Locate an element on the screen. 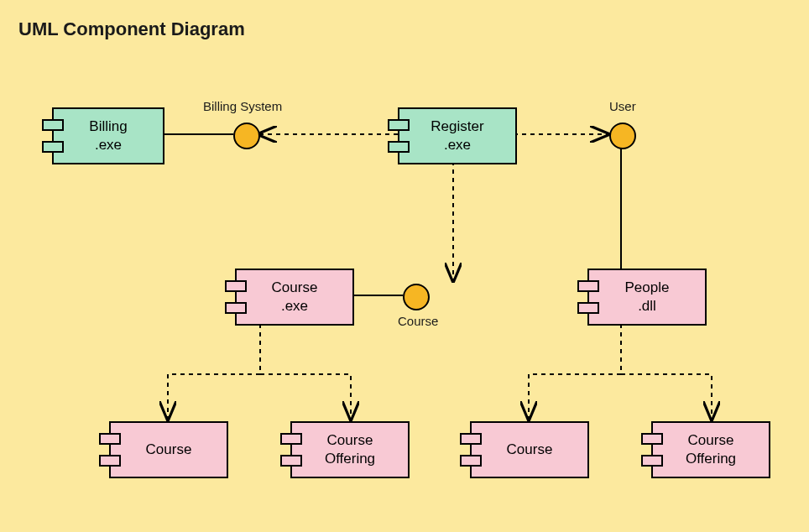  label-user: User is located at coordinates (623, 106).